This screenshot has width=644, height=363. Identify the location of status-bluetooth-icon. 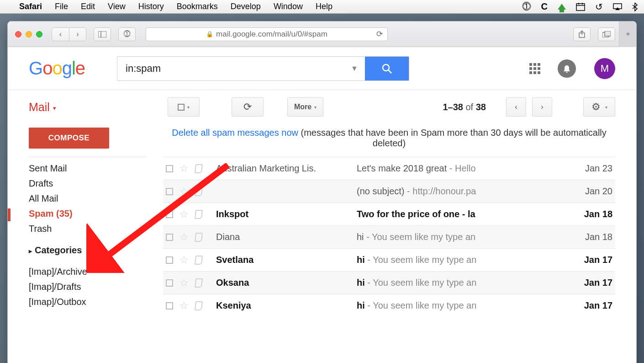
(635, 7).